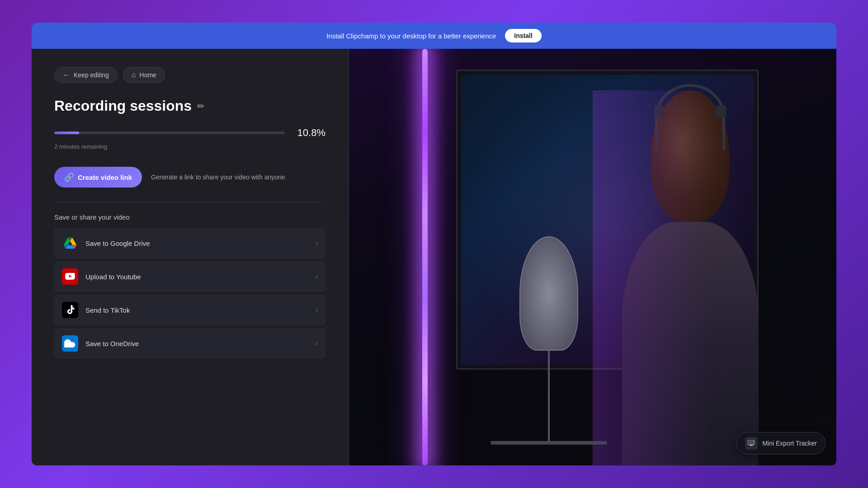  Describe the element at coordinates (425, 257) in the screenshot. I see `neon-light-strip` at that location.